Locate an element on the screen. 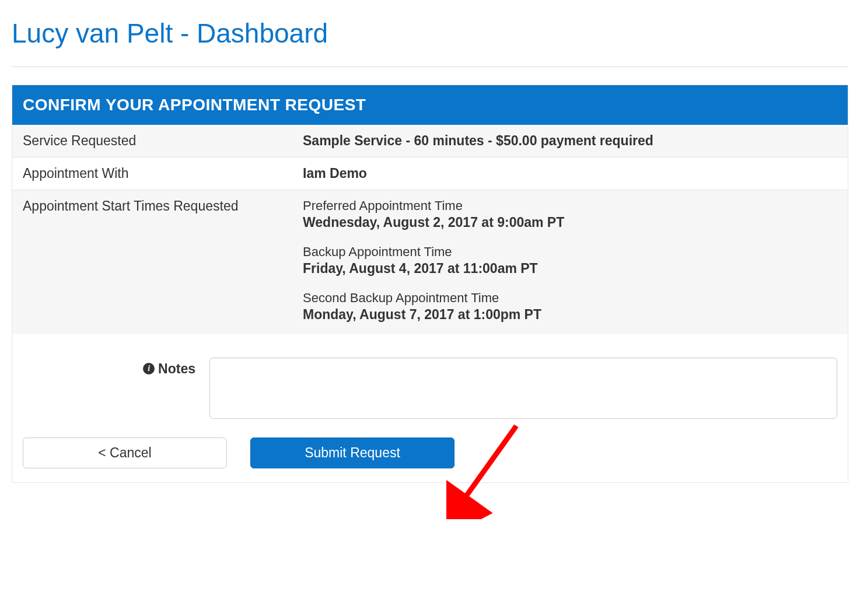 This screenshot has height=616, width=860. notes-row: iNotes is located at coordinates (430, 379).